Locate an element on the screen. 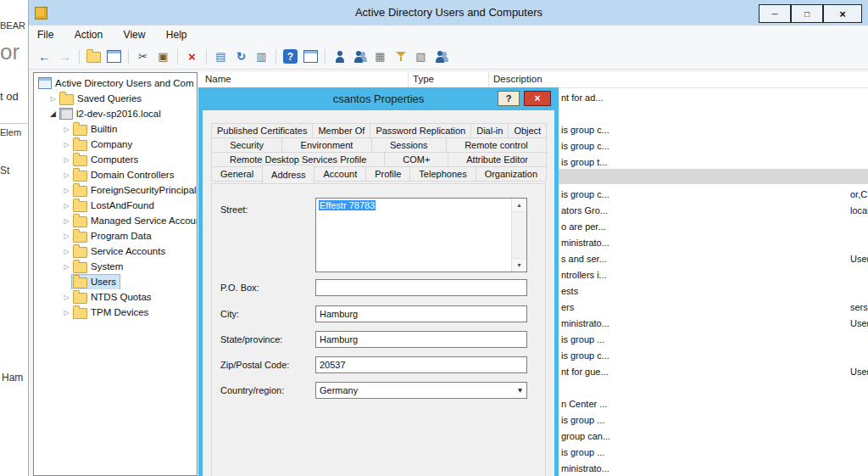 The image size is (868, 476). create-user-icon is located at coordinates (339, 56).